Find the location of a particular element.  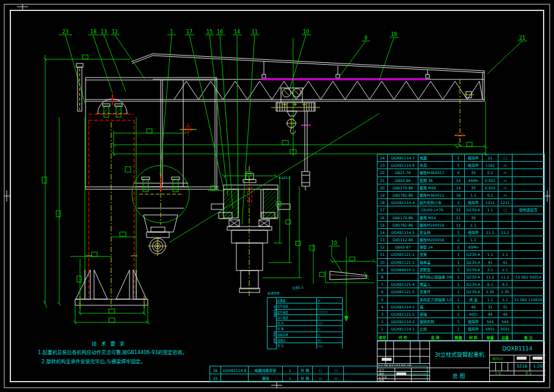

callout-label: 19 is located at coordinates (394, 34).